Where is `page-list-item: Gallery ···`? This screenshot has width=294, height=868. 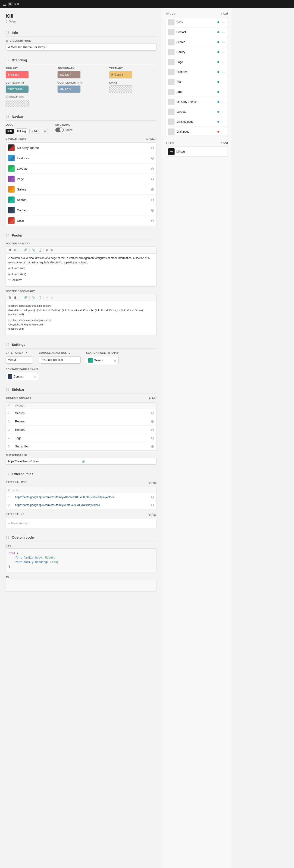
page-list-item: Gallery ··· is located at coordinates (197, 52).